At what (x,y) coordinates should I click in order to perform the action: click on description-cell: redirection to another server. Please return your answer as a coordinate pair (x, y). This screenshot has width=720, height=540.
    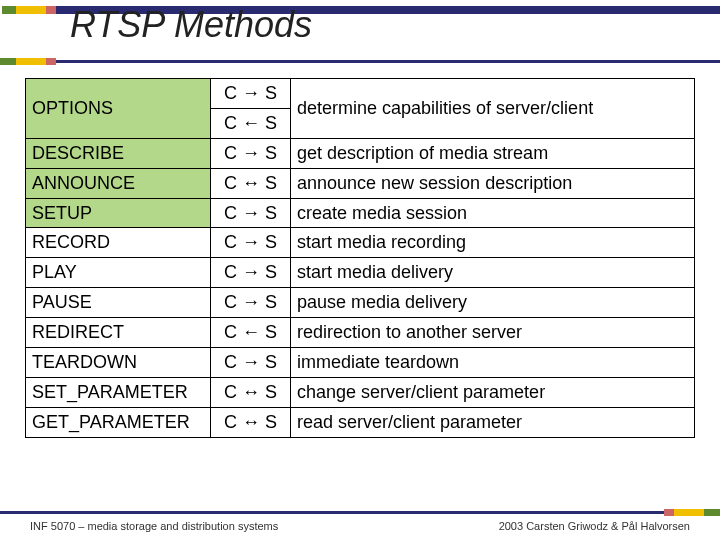
    Looking at the image, I should click on (493, 333).